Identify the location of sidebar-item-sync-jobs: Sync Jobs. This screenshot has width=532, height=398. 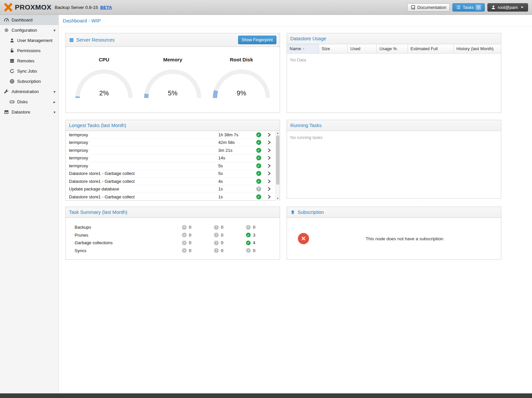
(29, 71).